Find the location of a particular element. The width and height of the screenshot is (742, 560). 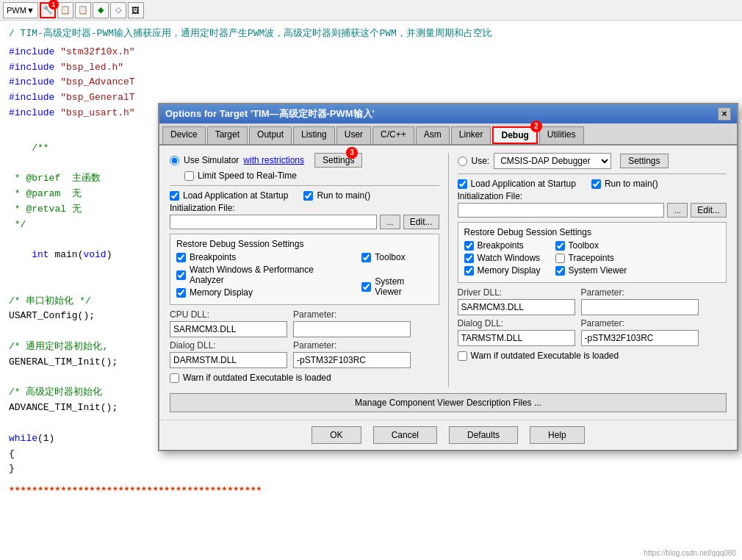

badge-2: 2 is located at coordinates (536, 126).